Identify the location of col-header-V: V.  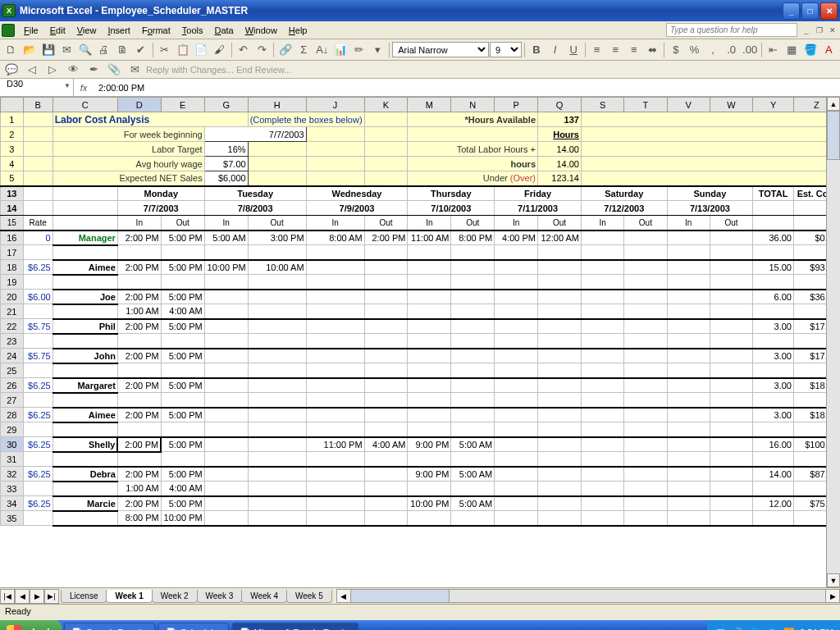
(688, 105).